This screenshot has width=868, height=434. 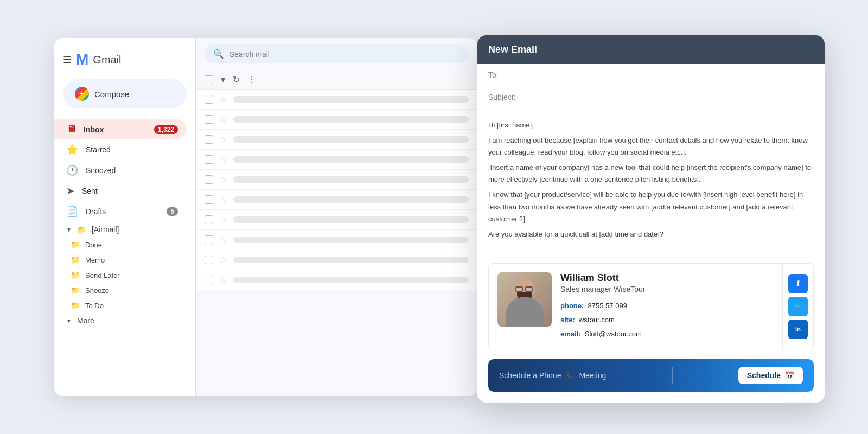 What do you see at coordinates (120, 129) in the screenshot?
I see `sidebar-item-inbox: 🖥 Inbox 1,322` at bounding box center [120, 129].